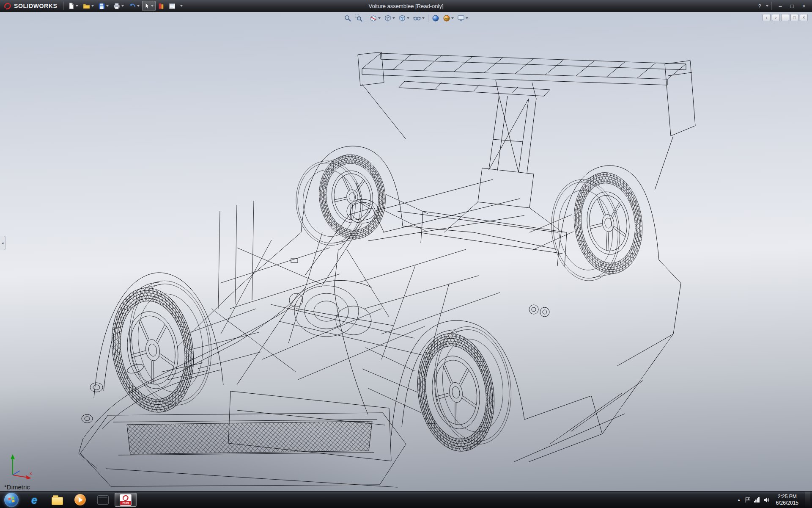  I want to click on network-icon, so click(757, 500).